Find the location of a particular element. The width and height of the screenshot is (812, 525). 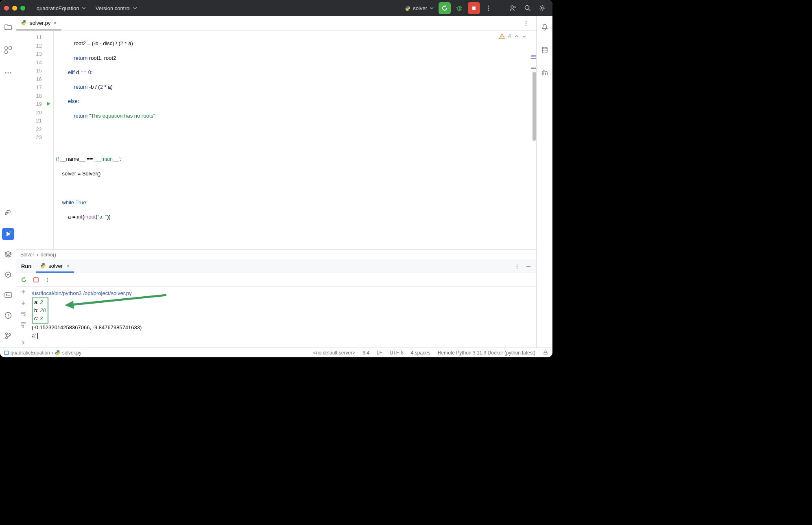

warning-count: 4 is located at coordinates (509, 36).